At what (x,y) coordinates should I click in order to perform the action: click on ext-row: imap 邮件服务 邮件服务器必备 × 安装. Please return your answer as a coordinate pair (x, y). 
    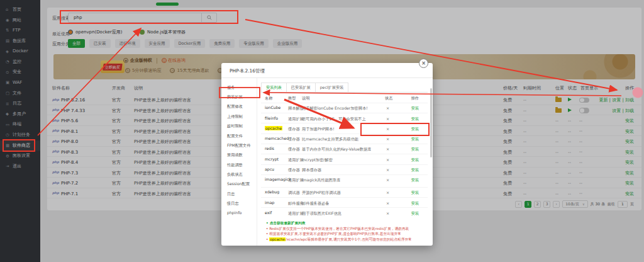
    Looking at the image, I should click on (345, 202).